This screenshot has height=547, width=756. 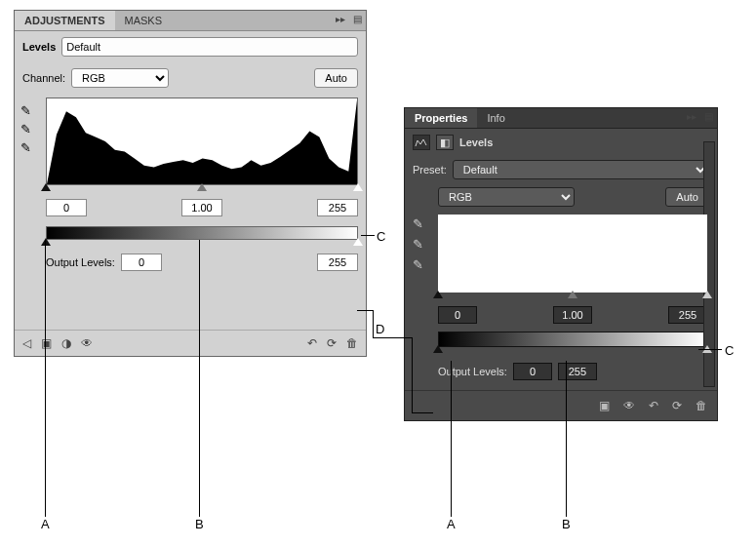 I want to click on auto-button: Auto, so click(x=336, y=78).